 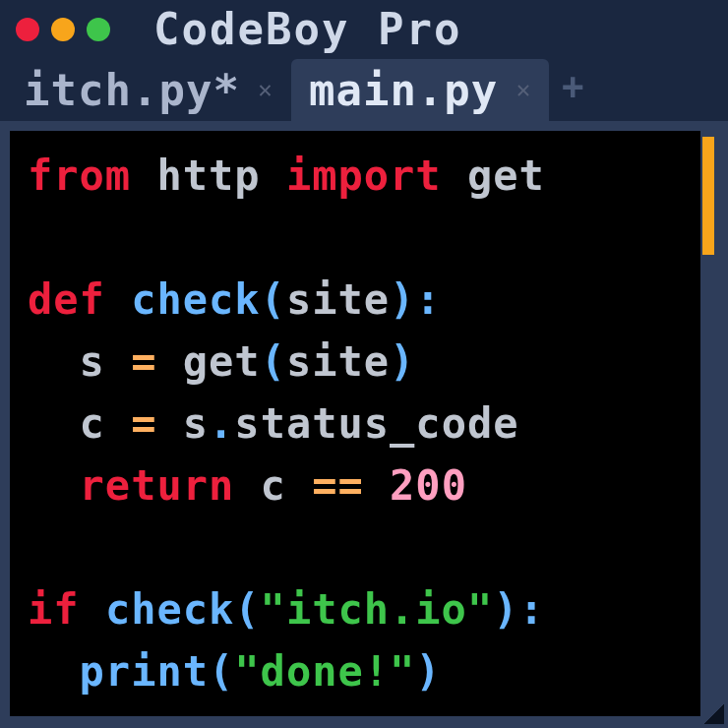 I want to click on tab-label: itch.py*, so click(x=132, y=91).